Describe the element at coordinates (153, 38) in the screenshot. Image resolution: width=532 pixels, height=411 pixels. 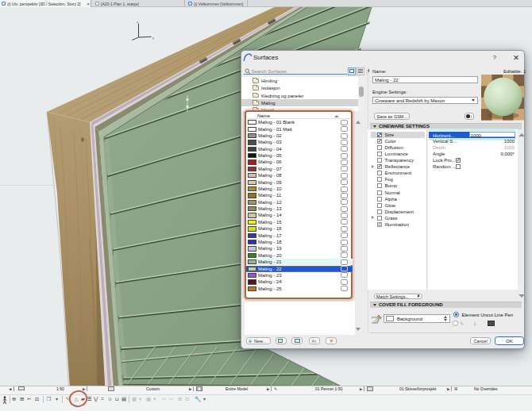
I see `svg-text: y` at that location.